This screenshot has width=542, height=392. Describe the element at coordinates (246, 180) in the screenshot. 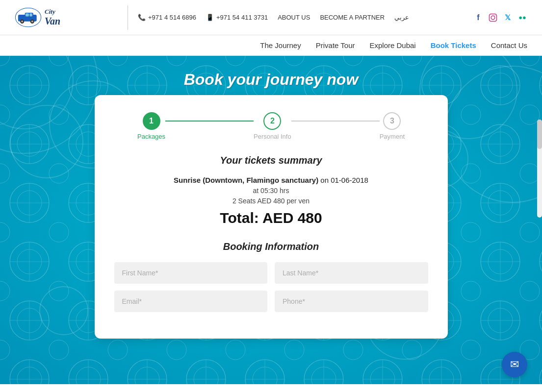

I see `ticket-event-name: Sunrise (Downtown, Flamingo sanctuary)` at that location.